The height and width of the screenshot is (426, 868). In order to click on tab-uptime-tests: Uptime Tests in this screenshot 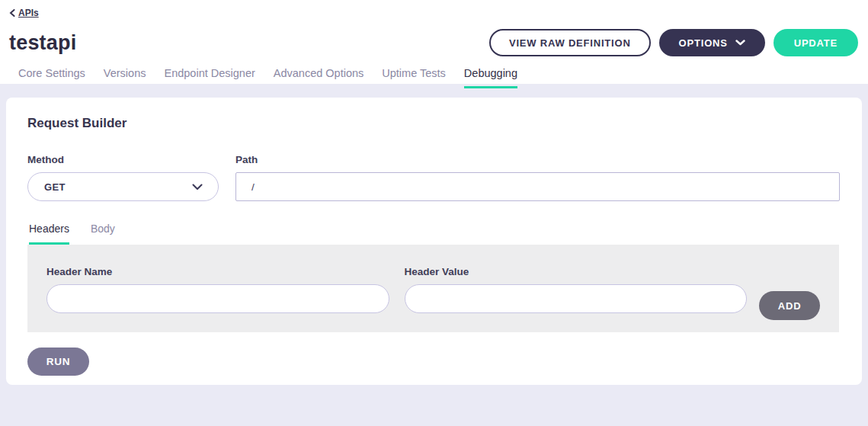, I will do `click(414, 78)`.